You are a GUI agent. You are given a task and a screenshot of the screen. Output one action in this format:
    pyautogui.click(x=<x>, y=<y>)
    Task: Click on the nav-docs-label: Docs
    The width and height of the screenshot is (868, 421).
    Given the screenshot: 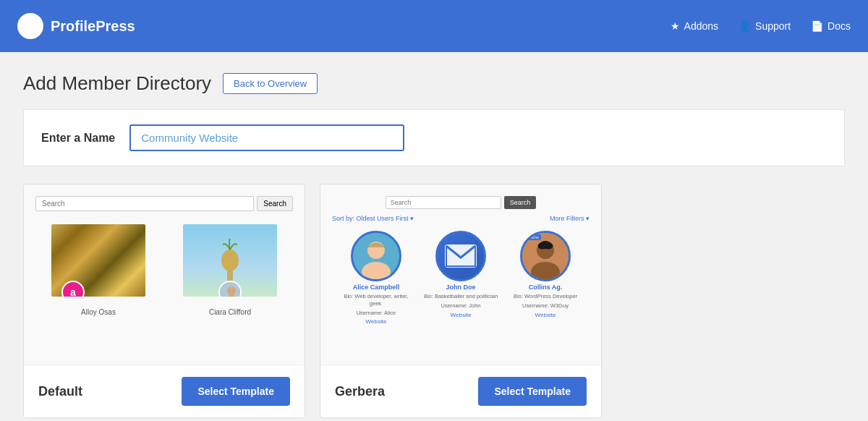 What is the action you would take?
    pyautogui.click(x=839, y=26)
    